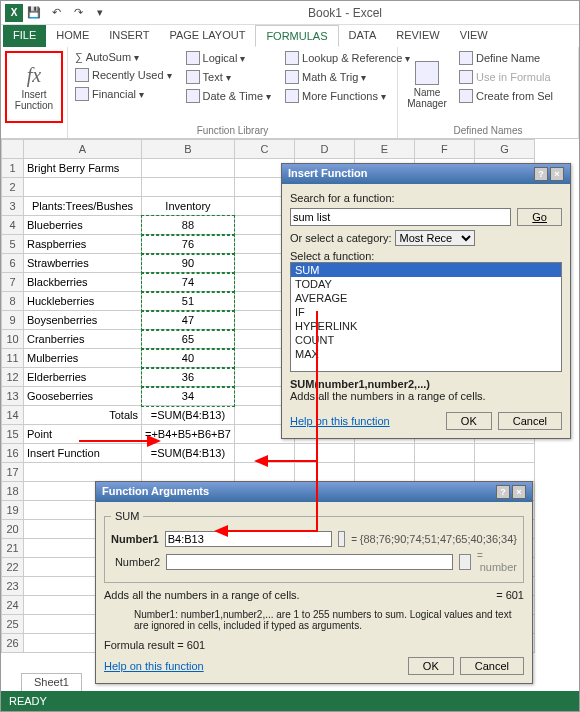 The height and width of the screenshot is (712, 580). I want to click on row-header: 18, so click(13, 492).